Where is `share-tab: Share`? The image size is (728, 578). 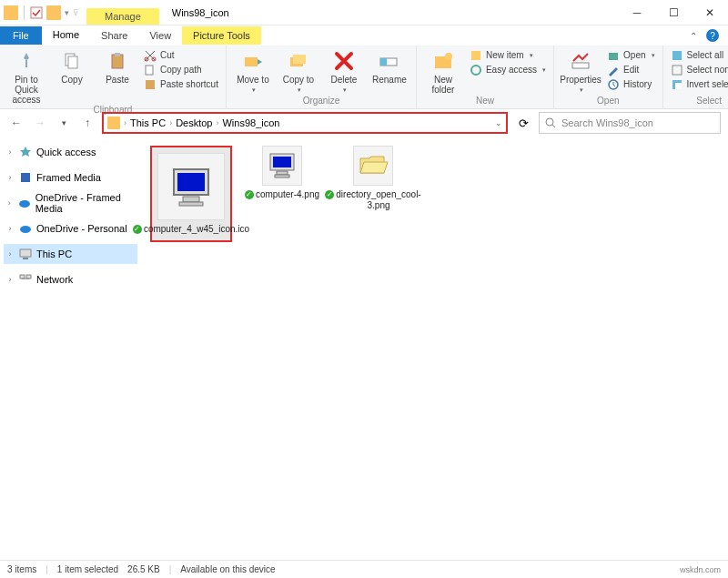 share-tab: Share is located at coordinates (115, 35).